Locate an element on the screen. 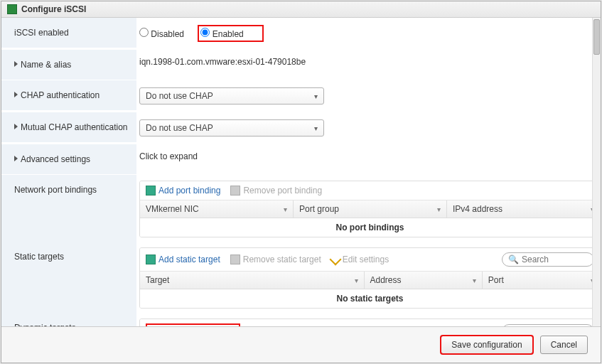 Image resolution: width=602 pixels, height=364 pixels. iscsi-icon is located at coordinates (12, 9).